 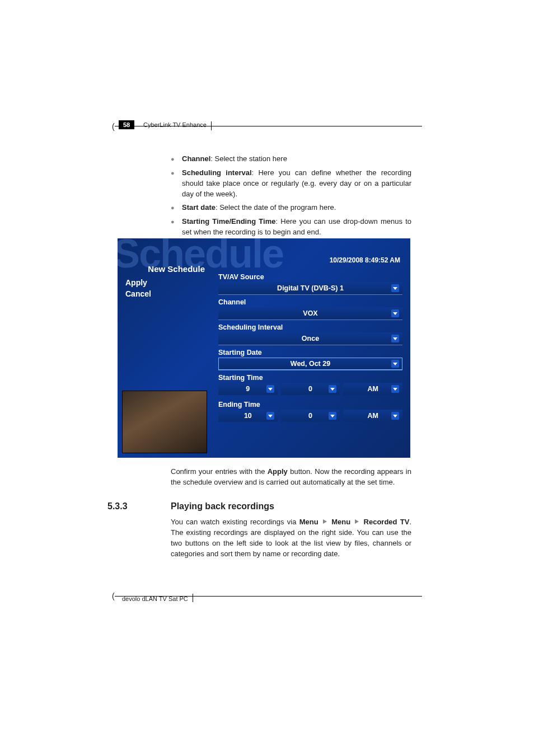 What do you see at coordinates (310, 378) in the screenshot?
I see `starttime-label: Starting Time` at bounding box center [310, 378].